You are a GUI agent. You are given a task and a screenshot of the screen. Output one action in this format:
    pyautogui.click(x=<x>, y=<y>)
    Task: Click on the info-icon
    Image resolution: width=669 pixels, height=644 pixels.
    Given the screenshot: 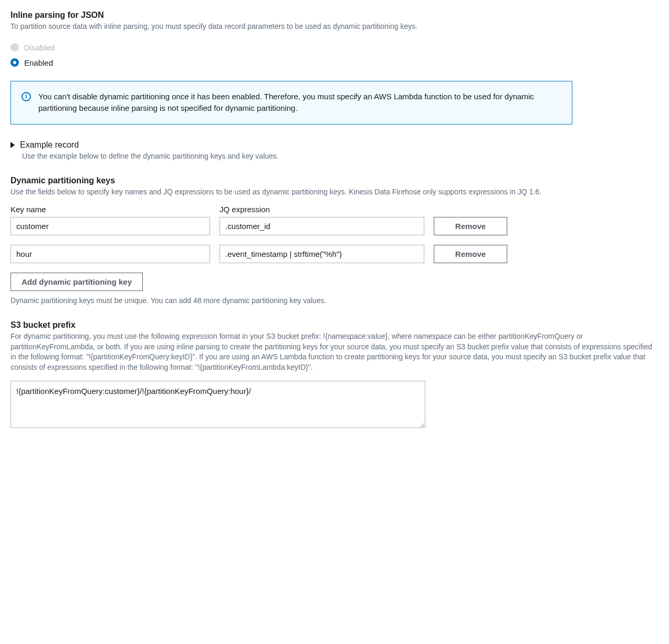 What is the action you would take?
    pyautogui.click(x=26, y=97)
    